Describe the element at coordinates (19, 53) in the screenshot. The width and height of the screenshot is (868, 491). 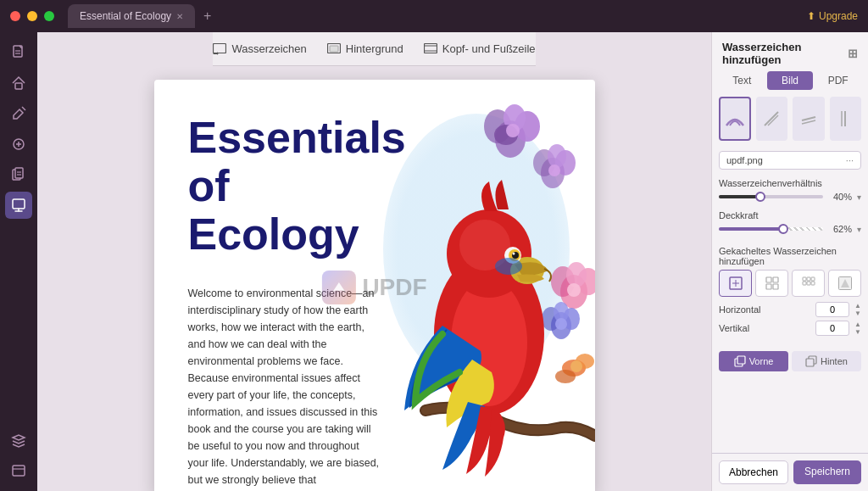
I see `sidebar-item-file` at that location.